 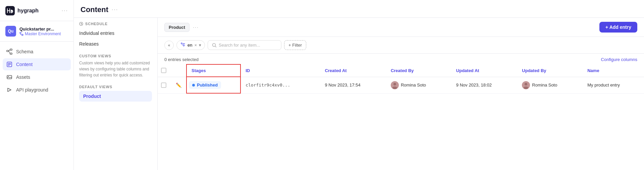 What do you see at coordinates (37, 52) in the screenshot?
I see `sidebar-item-schema: Schema` at bounding box center [37, 52].